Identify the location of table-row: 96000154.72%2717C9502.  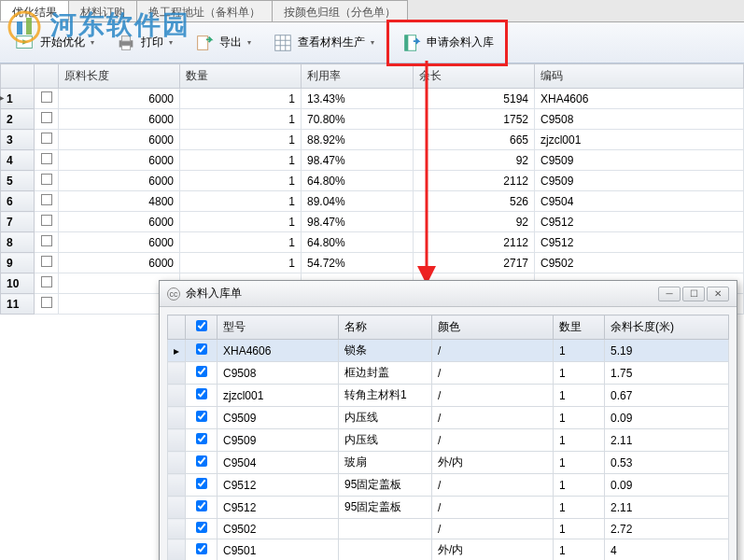
(372, 263).